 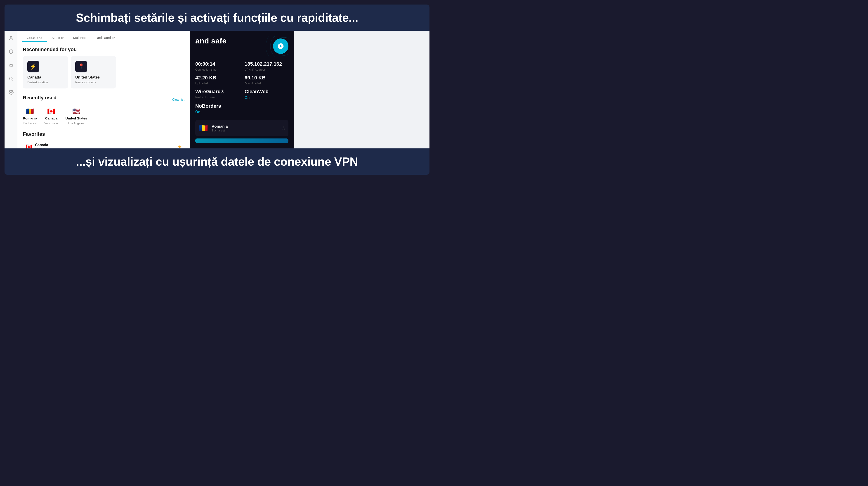 I want to click on locations-panel: Locations Static IP MultiHop Dedicated I…, so click(x=104, y=90).